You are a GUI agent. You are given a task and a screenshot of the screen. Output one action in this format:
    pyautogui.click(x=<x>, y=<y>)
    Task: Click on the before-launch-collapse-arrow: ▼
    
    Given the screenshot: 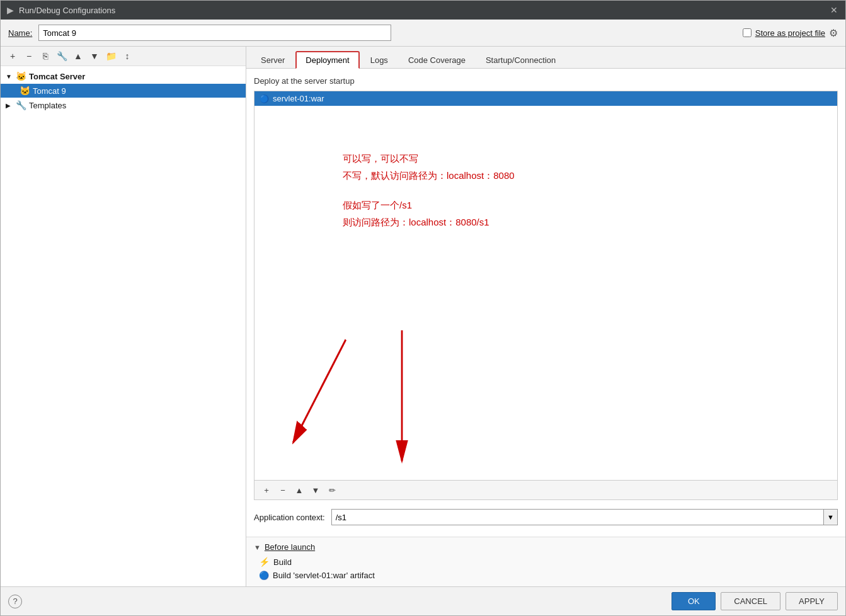 What is the action you would take?
    pyautogui.click(x=257, y=547)
    